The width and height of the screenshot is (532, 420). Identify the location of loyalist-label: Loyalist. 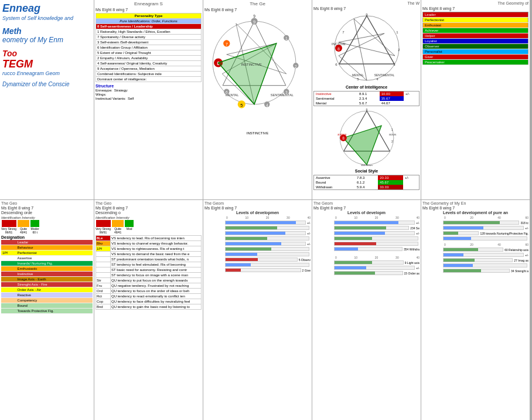
(476, 41).